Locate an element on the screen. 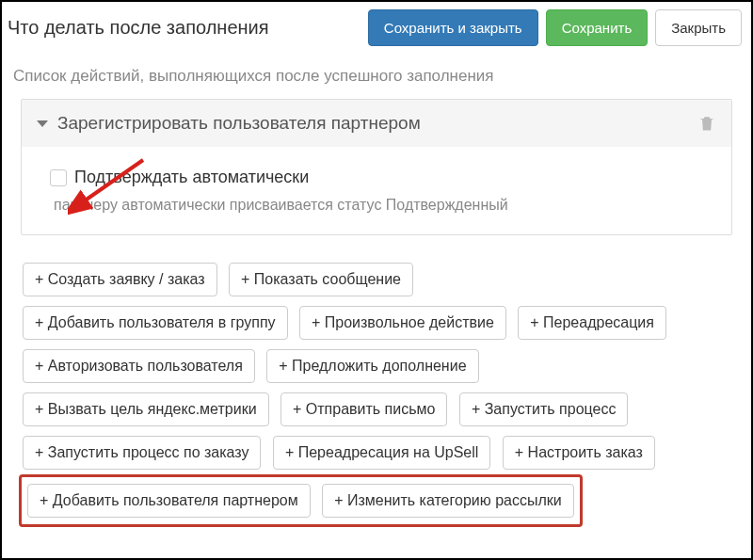 Image resolution: width=753 pixels, height=560 pixels. subtitle: Список действий, выполняющихся после усп… is located at coordinates (376, 78).